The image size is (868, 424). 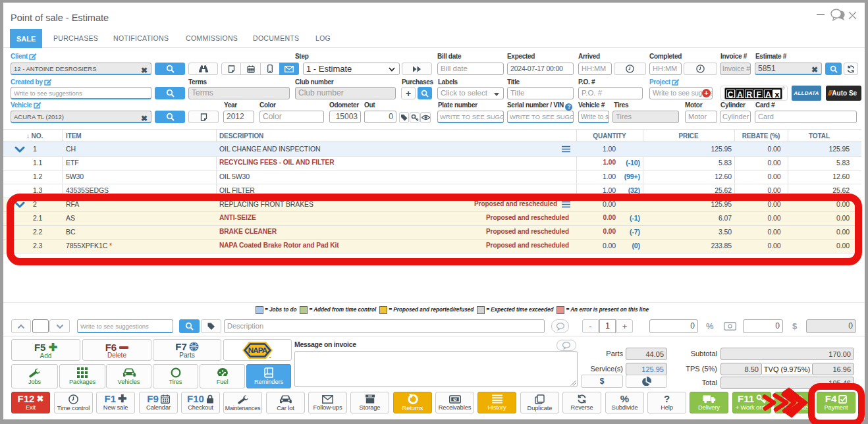 I want to click on svg-text: NAPA, so click(x=258, y=350).